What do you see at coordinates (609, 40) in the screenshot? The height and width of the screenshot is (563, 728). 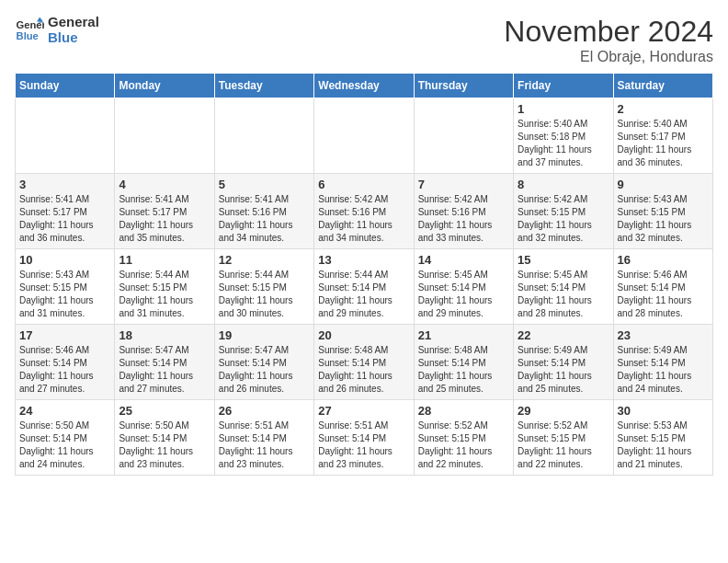 I see `title-area: November 2024 El Obraje, Honduras` at bounding box center [609, 40].